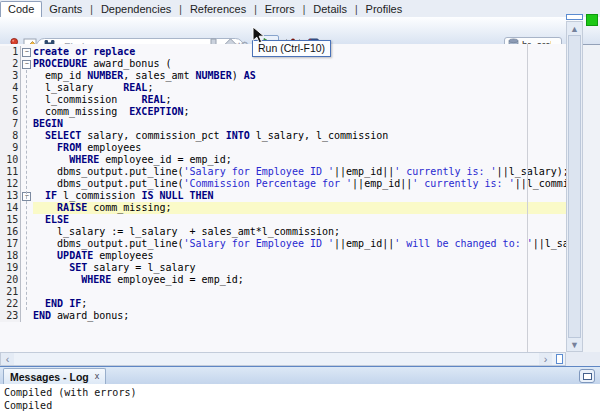 The height and width of the screenshot is (412, 600). Describe the element at coordinates (574, 186) in the screenshot. I see `vertical-scrollbar: ▲ ▼` at that location.